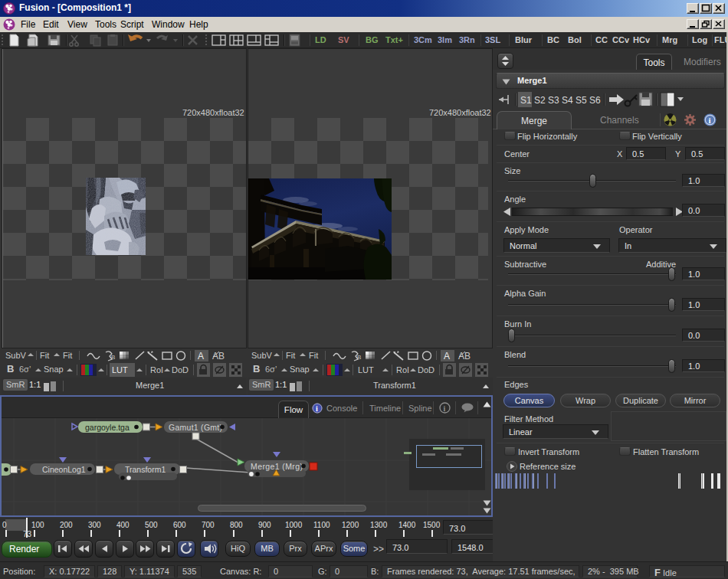  I want to click on svg-text: S5, so click(581, 100).